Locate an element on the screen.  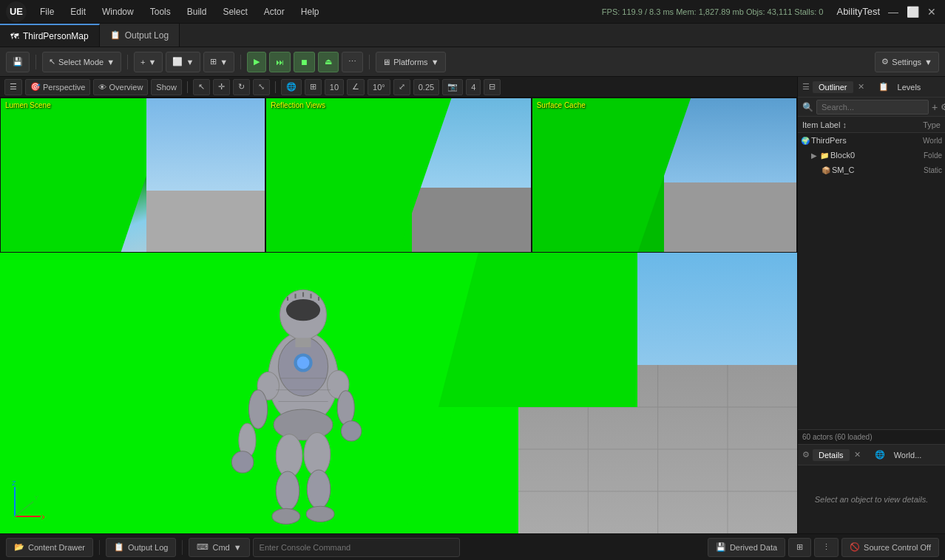
outliner-tab: Outliner is located at coordinates (833, 87).